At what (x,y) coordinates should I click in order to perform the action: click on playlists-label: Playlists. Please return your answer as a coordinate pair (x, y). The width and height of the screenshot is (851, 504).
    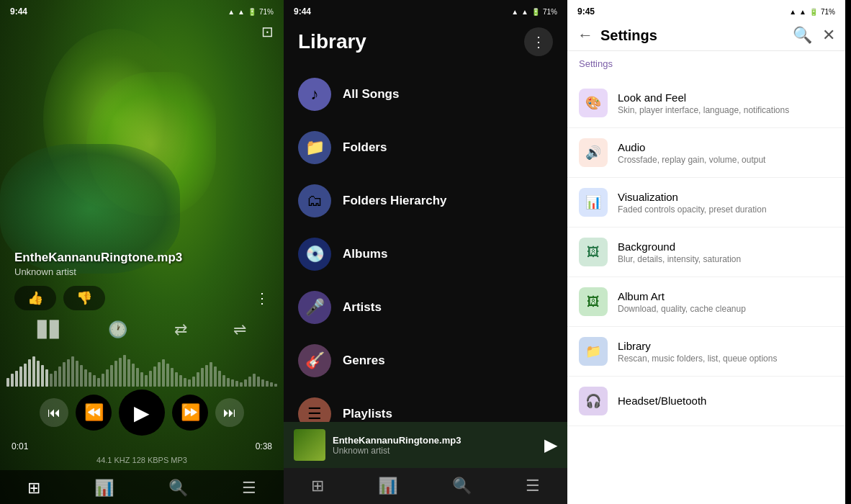
    Looking at the image, I should click on (367, 414).